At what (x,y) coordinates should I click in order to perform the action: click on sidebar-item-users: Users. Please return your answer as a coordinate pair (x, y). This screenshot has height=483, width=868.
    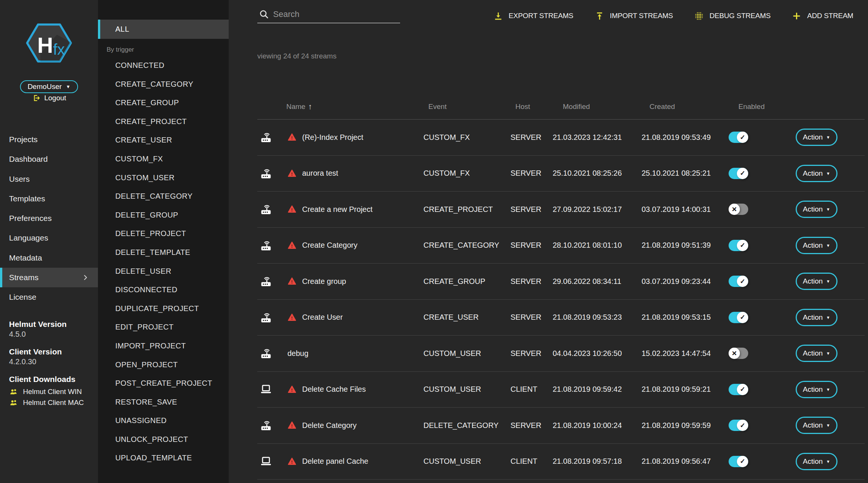
    Looking at the image, I should click on (49, 179).